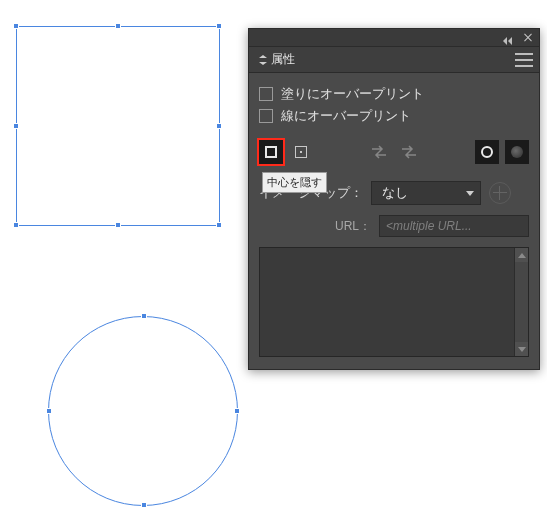  What do you see at coordinates (379, 152) in the screenshot?
I see `reverse-path-off-button` at bounding box center [379, 152].